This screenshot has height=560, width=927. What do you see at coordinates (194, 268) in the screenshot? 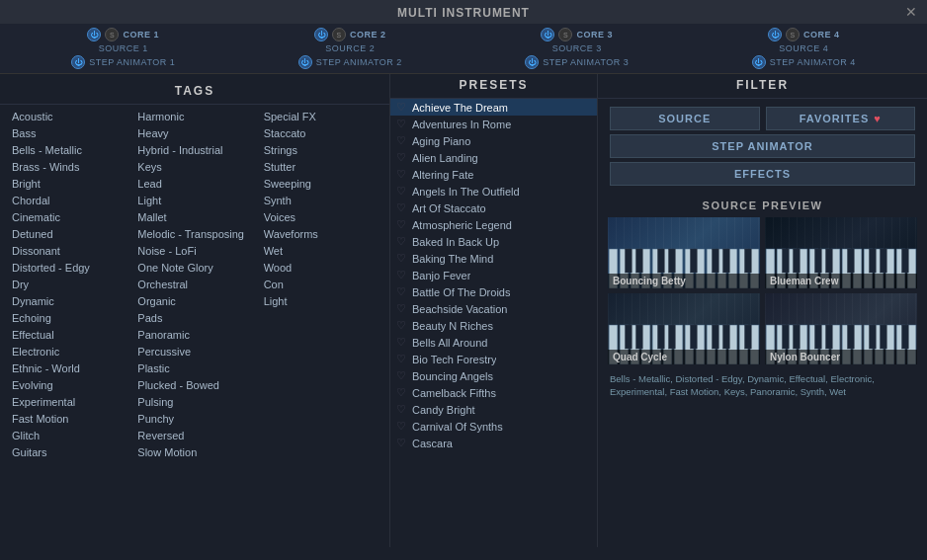
I see `tag-item: One Note Glory` at bounding box center [194, 268].